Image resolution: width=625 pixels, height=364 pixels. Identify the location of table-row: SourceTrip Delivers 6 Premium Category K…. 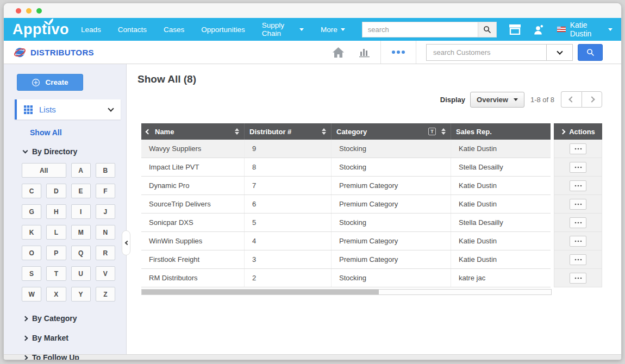
(346, 204).